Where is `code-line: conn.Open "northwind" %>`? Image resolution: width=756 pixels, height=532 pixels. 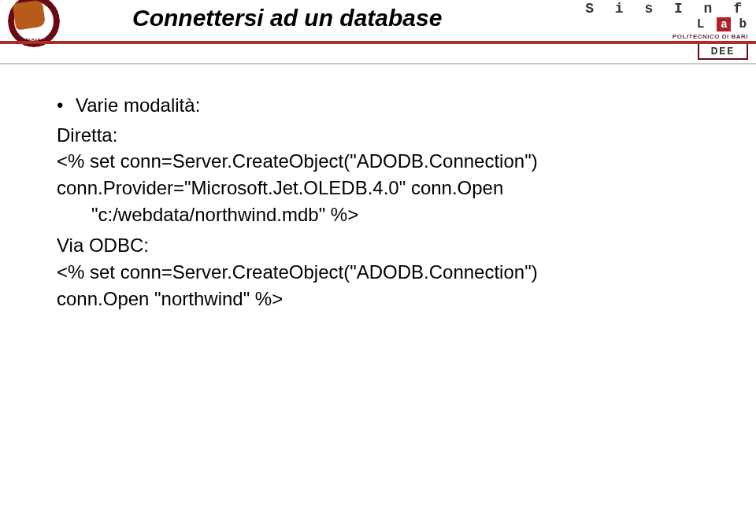 code-line: conn.Open "northwind" %> is located at coordinates (383, 299).